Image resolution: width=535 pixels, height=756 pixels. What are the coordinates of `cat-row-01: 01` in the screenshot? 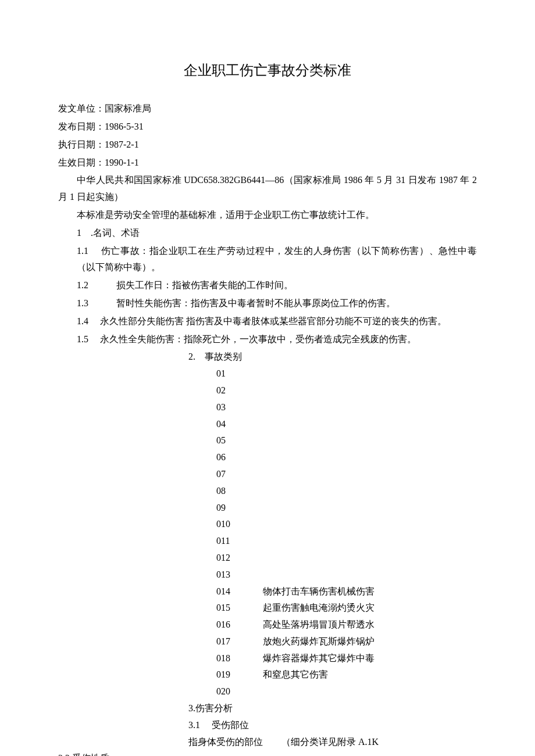 It's located at (333, 374).